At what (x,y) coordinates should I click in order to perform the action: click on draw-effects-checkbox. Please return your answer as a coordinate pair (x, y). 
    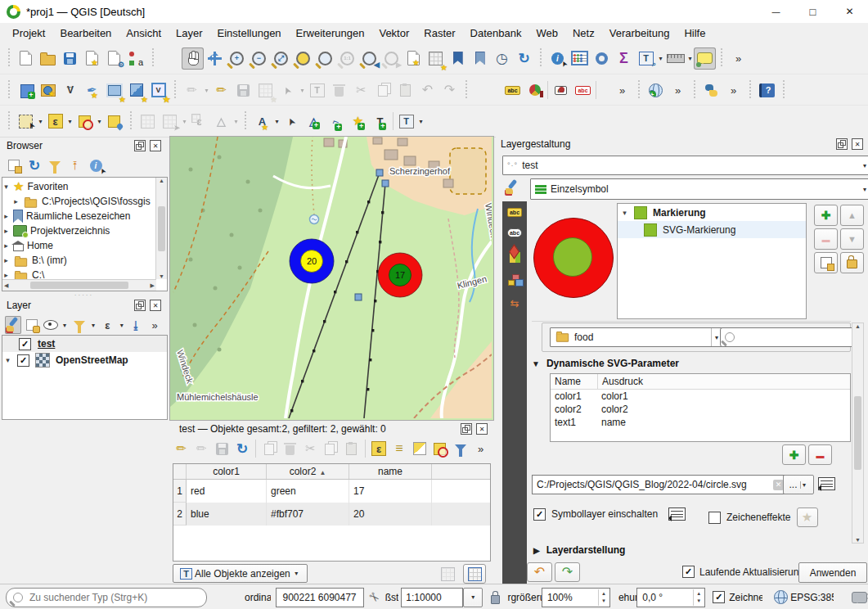
    Looking at the image, I should click on (715, 517).